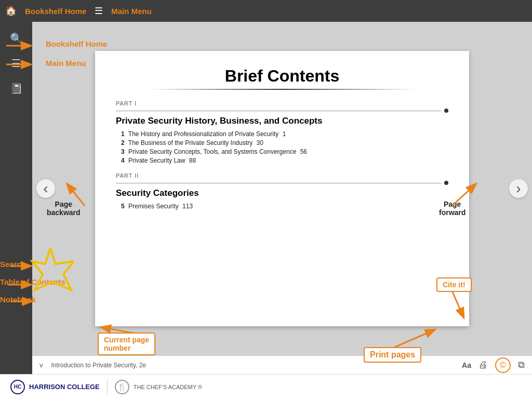 This screenshot has width=532, height=399. Describe the element at coordinates (467, 365) in the screenshot. I see `font-size-button: Aa` at that location.